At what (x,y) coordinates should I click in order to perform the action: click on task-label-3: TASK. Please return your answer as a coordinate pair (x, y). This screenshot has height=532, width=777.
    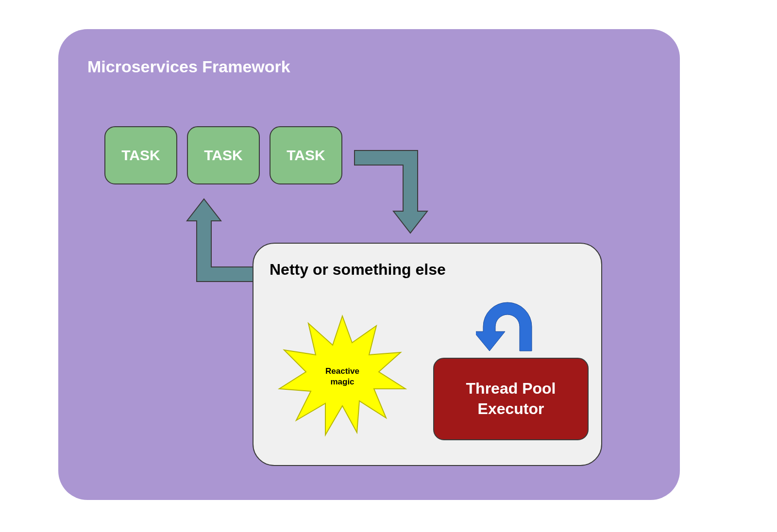
    Looking at the image, I should click on (306, 155).